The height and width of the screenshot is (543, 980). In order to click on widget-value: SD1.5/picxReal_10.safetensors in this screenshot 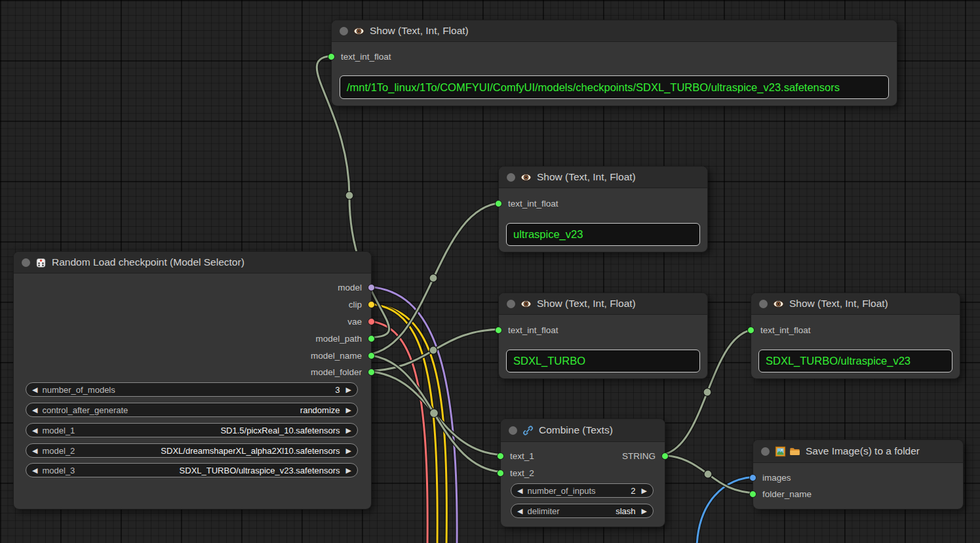, I will do `click(280, 430)`.